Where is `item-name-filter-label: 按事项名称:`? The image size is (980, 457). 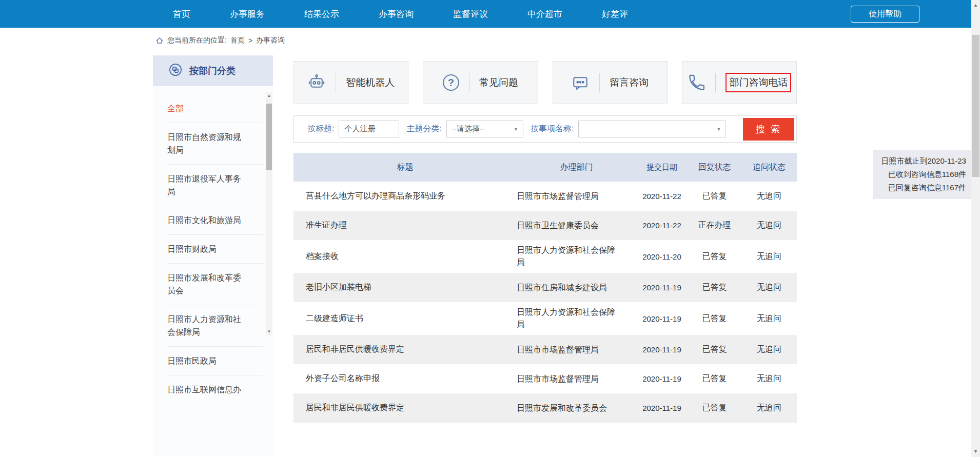
item-name-filter-label: 按事项名称: is located at coordinates (552, 129).